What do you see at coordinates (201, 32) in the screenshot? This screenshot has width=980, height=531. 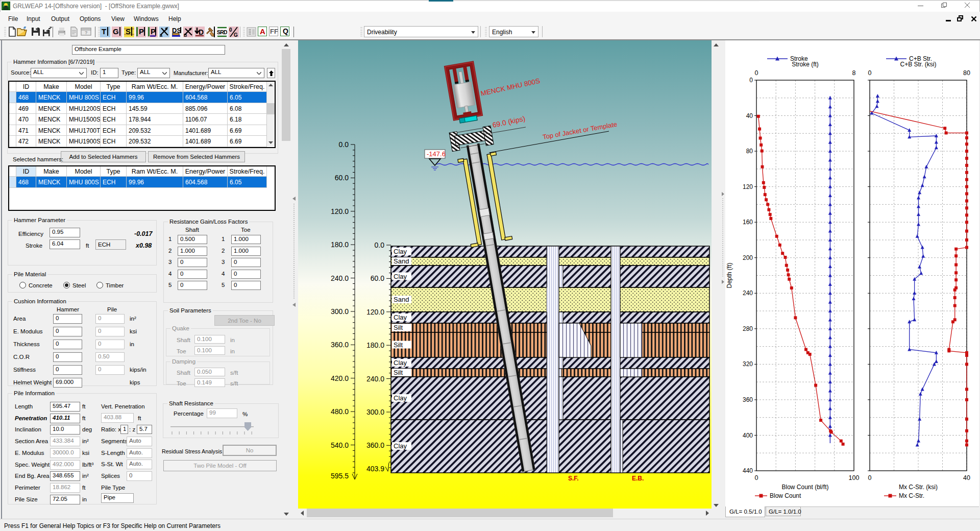 I see `svg-text: D` at bounding box center [201, 32].